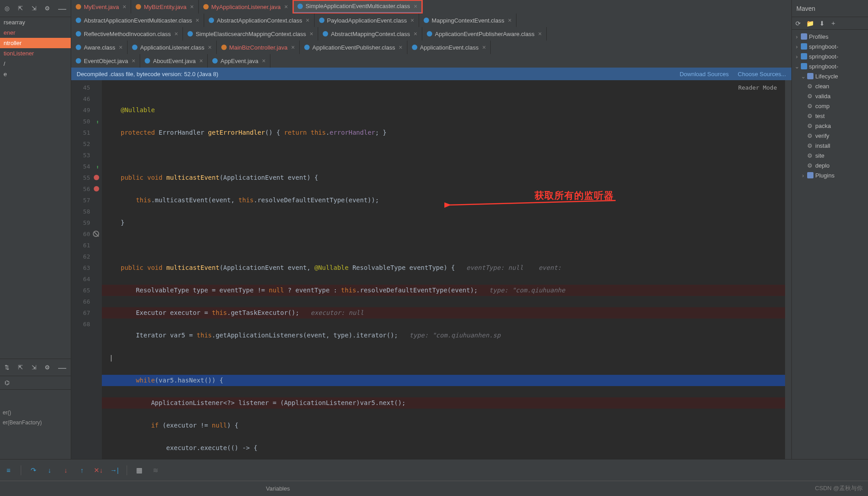 The image size is (868, 496). Describe the element at coordinates (484, 34) in the screenshot. I see `editor-tab: ApplicationEventPublisherAware.class×` at that location.